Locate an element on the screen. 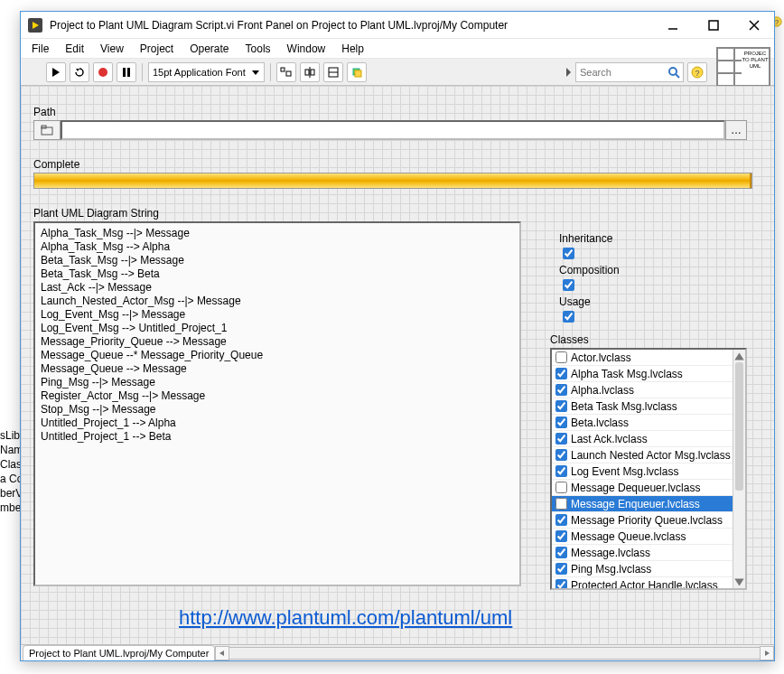 The width and height of the screenshot is (784, 674). uml-line: Untitled_Project_1 --> Beta is located at coordinates (277, 437).